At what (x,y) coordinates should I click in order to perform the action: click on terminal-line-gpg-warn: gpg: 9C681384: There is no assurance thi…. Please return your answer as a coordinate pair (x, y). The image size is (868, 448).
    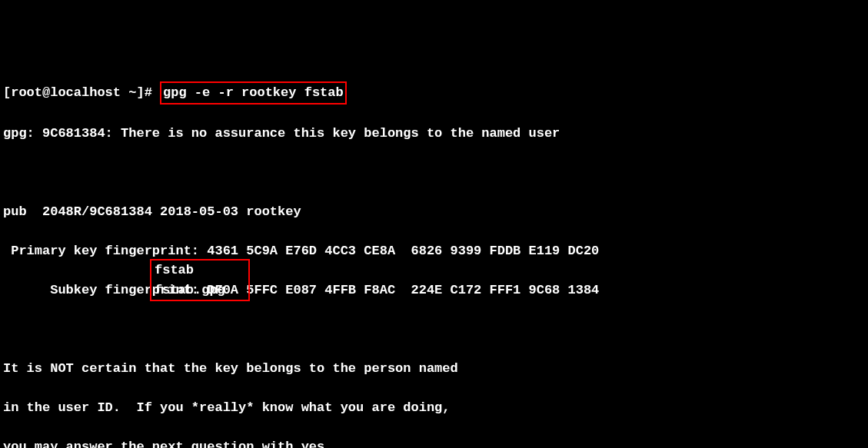
    Looking at the image, I should click on (434, 134).